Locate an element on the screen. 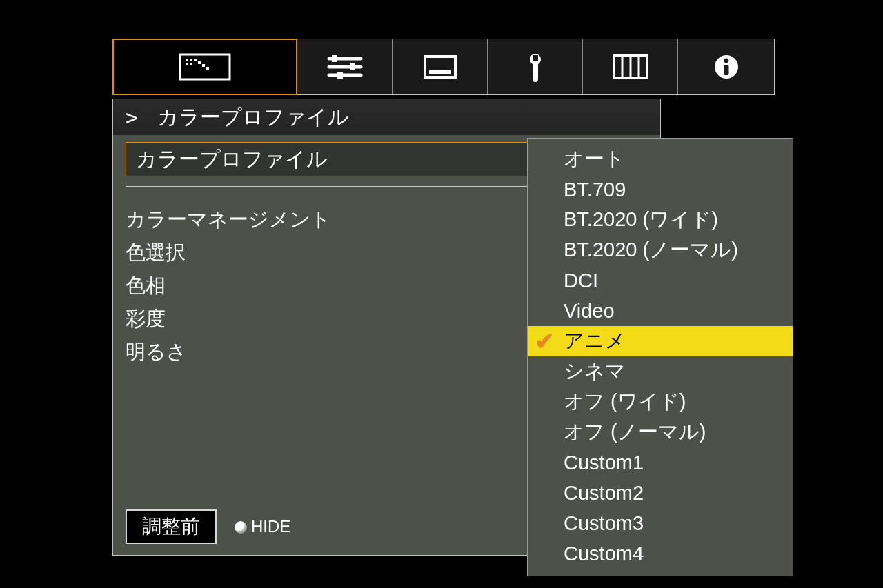 This screenshot has width=883, height=588. option-bt709: BT.709 is located at coordinates (660, 190).